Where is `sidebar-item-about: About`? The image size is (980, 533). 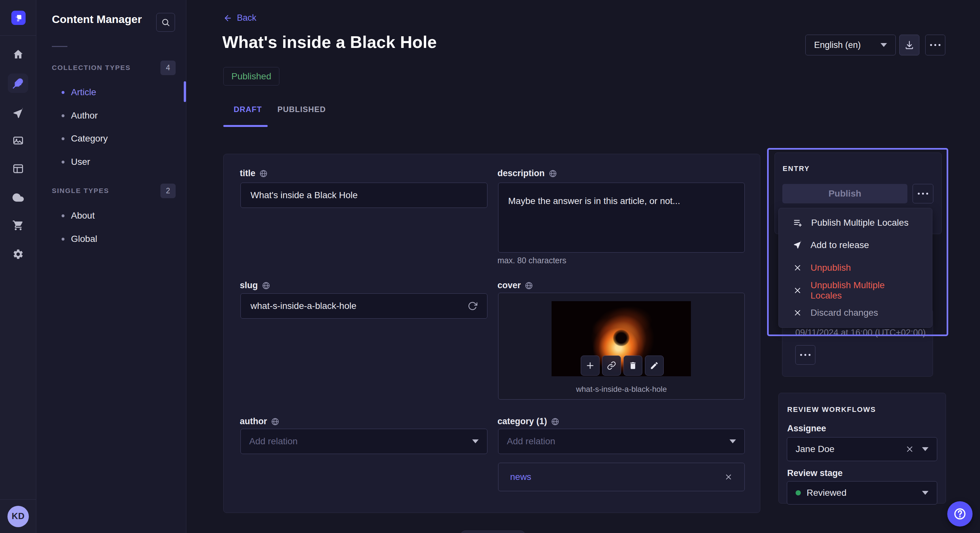 sidebar-item-about: About is located at coordinates (111, 216).